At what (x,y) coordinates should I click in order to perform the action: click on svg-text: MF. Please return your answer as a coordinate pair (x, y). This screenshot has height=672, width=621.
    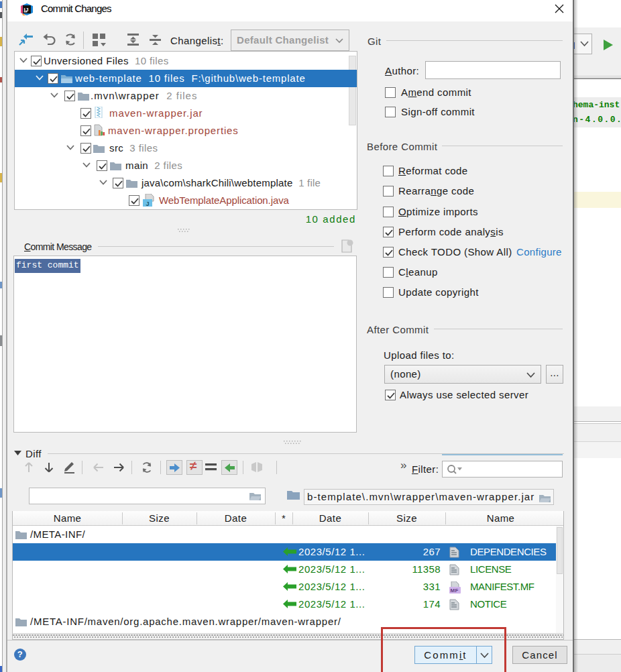
    Looking at the image, I should click on (455, 590).